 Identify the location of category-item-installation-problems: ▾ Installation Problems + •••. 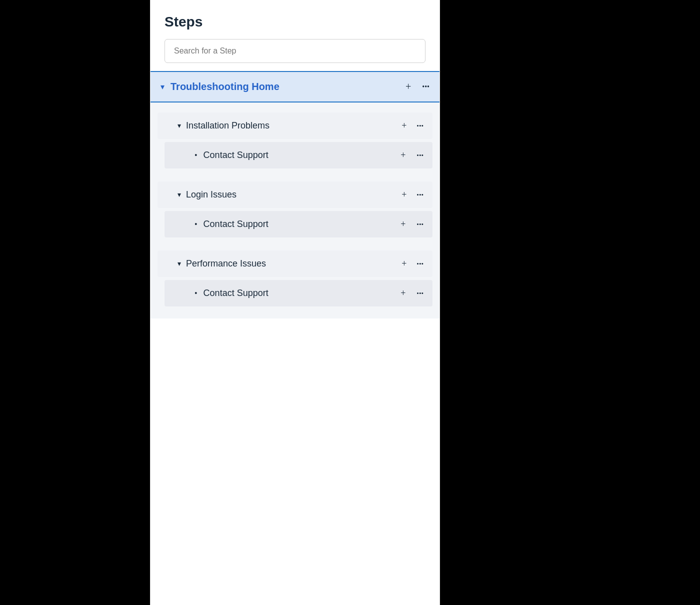
(295, 126).